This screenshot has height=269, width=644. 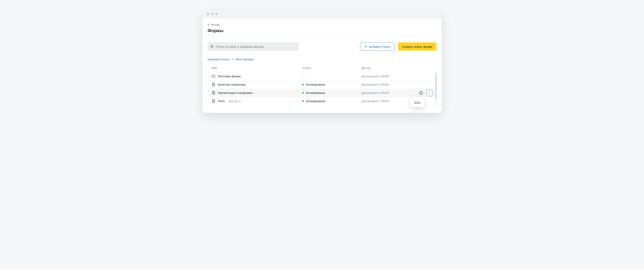 I want to click on table-header: Имя Статус Доступ, so click(x=322, y=69).